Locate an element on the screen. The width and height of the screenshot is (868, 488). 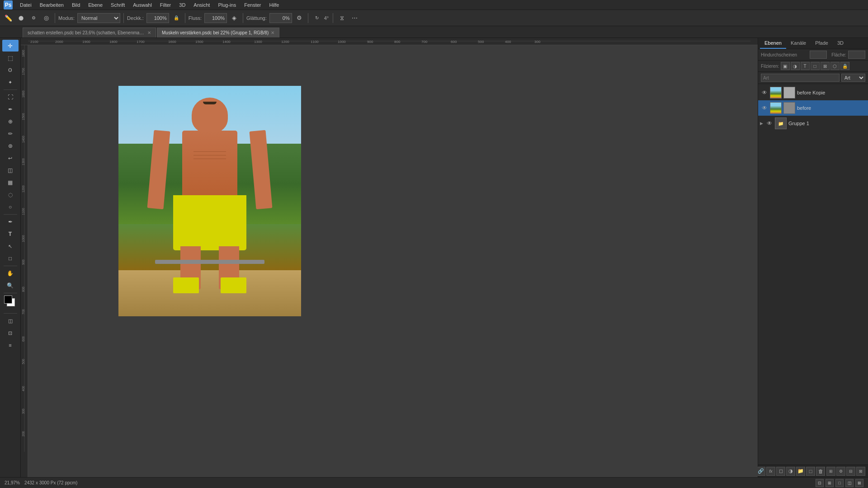
opacity-value-input is located at coordinates (818, 55).